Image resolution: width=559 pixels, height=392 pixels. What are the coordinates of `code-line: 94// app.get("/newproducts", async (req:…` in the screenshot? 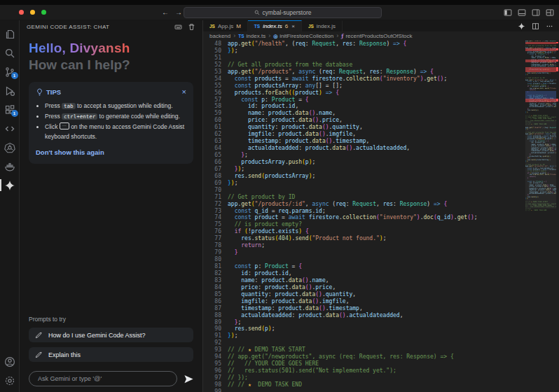 It's located at (364, 357).